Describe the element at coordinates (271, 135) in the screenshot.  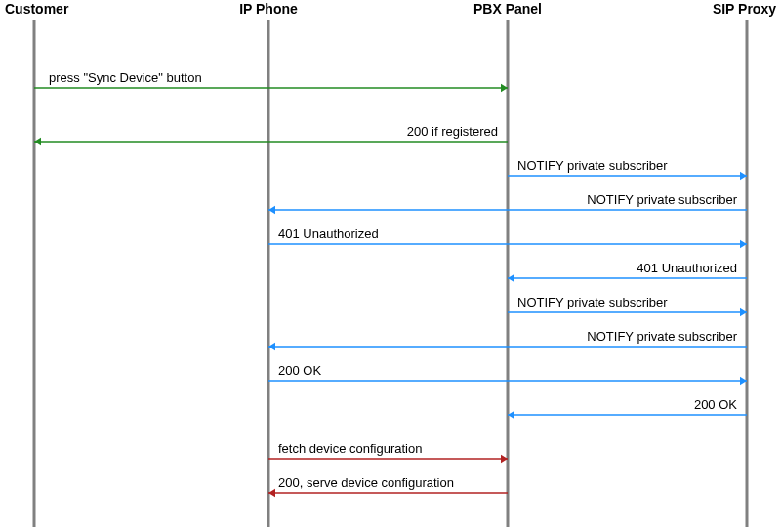
I see `message-arrow: 200 if registered` at that location.